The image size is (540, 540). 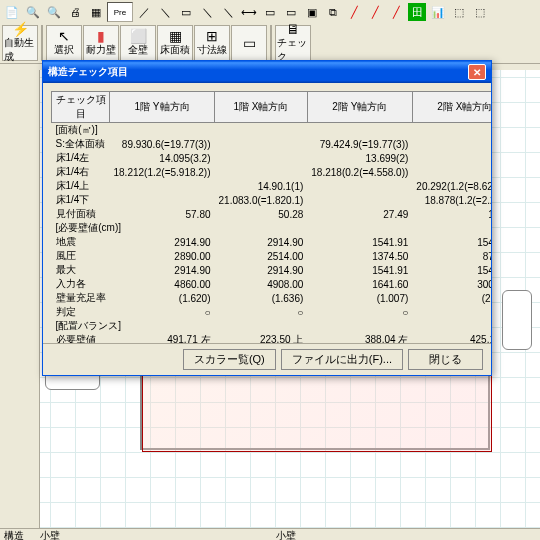 I want to click on table-row: 地震2914.902914.901541.911541.91, so click(x=272, y=242).